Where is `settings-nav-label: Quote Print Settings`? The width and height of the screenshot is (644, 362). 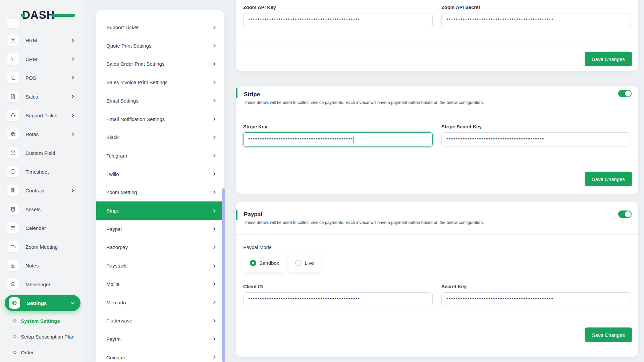 settings-nav-label: Quote Print Settings is located at coordinates (129, 46).